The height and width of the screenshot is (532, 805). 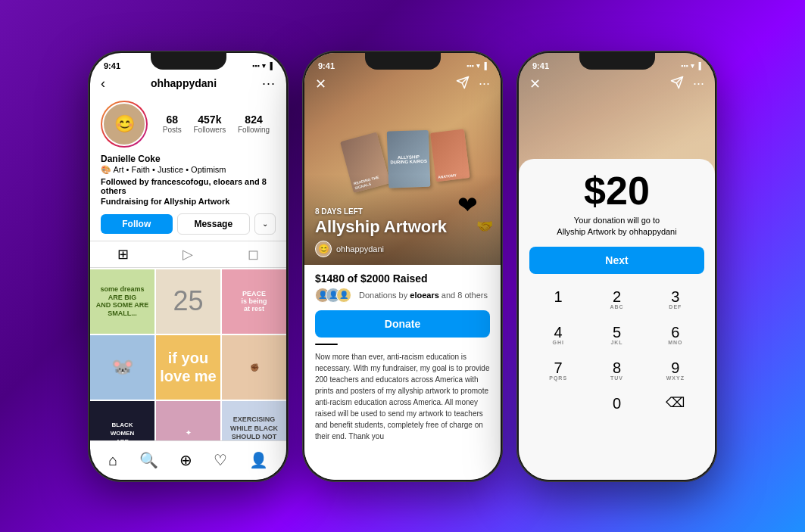 What do you see at coordinates (123, 301) in the screenshot?
I see `grid-item-1: some dreamsARE BIGAND SOME ARESMALL...` at bounding box center [123, 301].